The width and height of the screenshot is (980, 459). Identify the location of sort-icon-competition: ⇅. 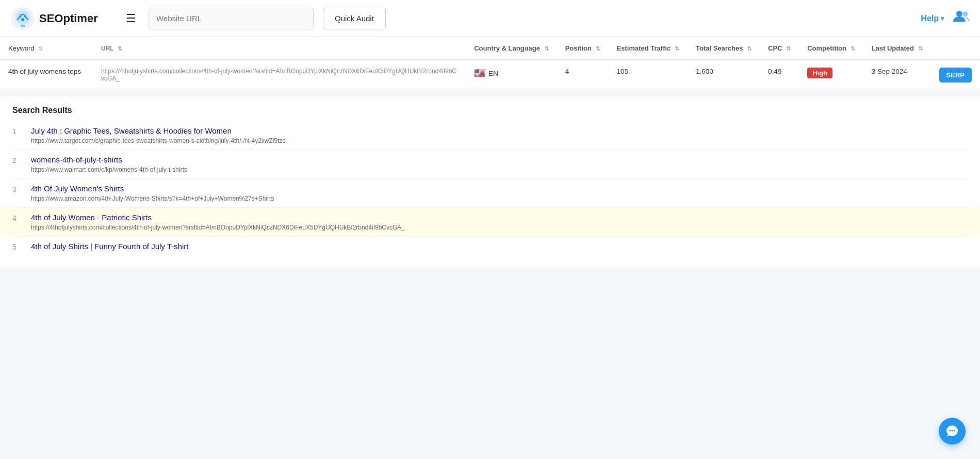
(853, 48).